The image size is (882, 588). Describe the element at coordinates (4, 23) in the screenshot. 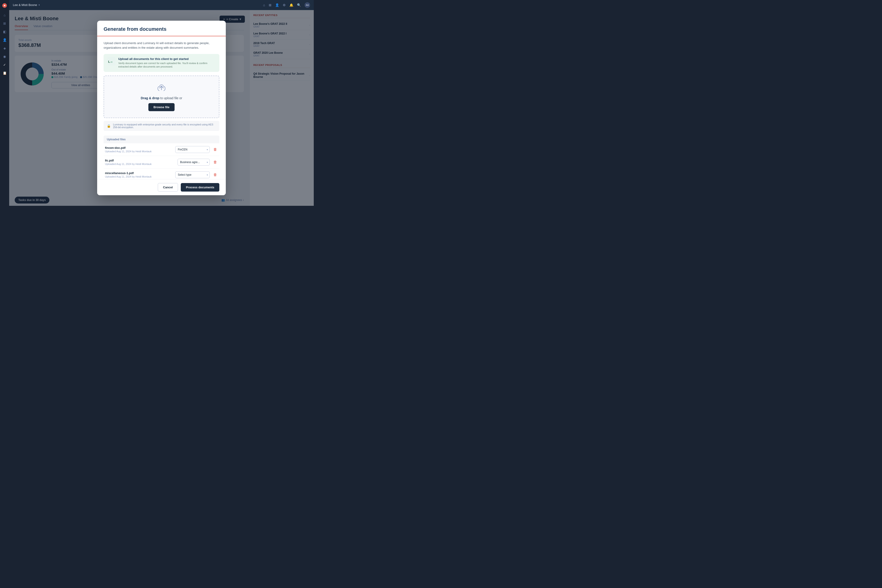

I see `sidebar-icon-layers: ⊞` at that location.